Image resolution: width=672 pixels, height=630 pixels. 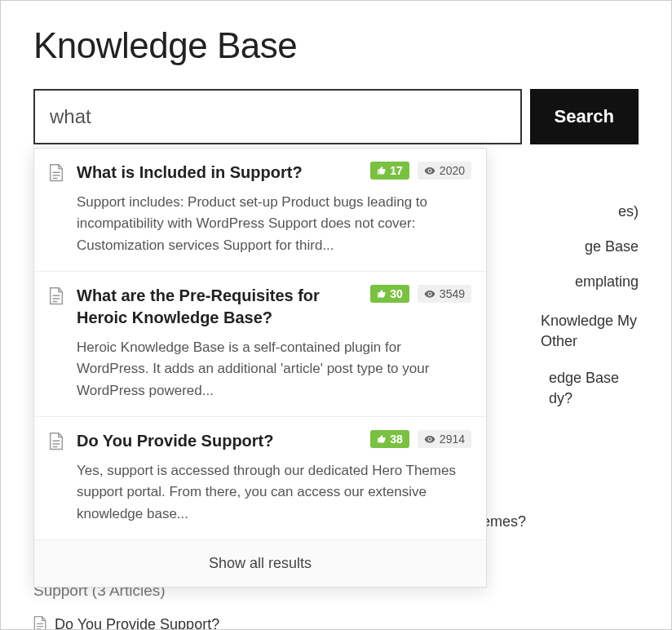 What do you see at coordinates (274, 493) in the screenshot?
I see `result-excerpt: Yes, support is accessed through our ded…` at bounding box center [274, 493].